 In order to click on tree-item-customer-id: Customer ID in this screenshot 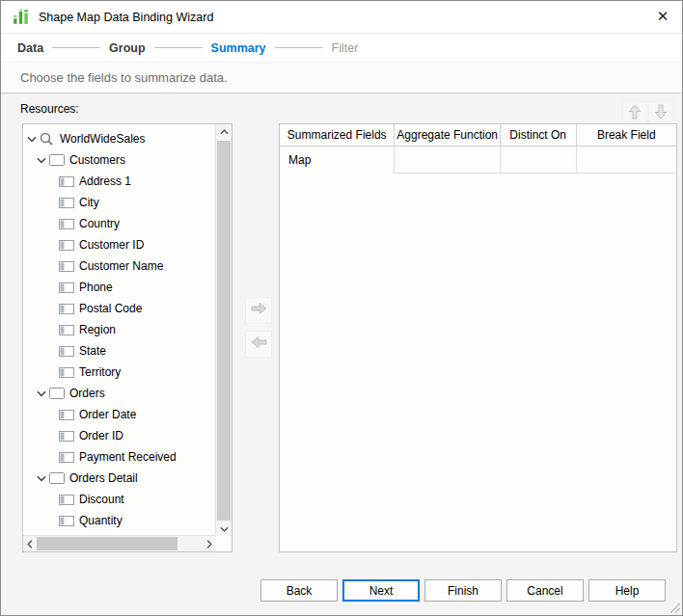, I will do `click(120, 245)`.